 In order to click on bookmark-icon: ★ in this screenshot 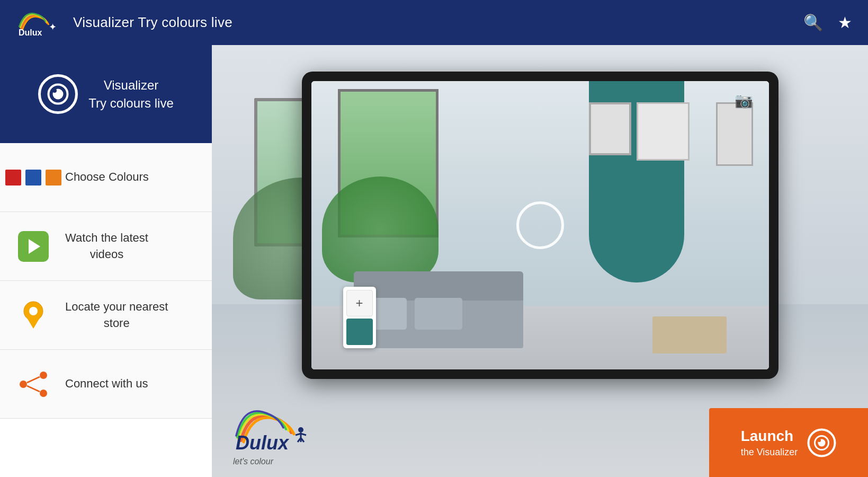, I will do `click(845, 22)`.